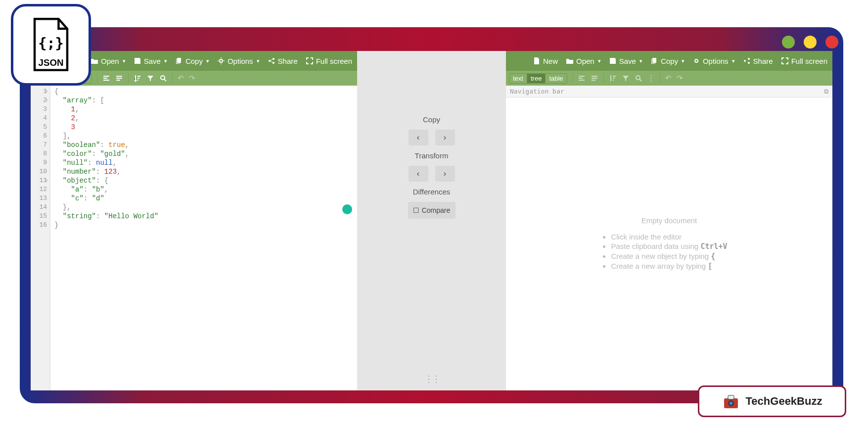 The image size is (868, 431). I want to click on status-dot, so click(347, 209).